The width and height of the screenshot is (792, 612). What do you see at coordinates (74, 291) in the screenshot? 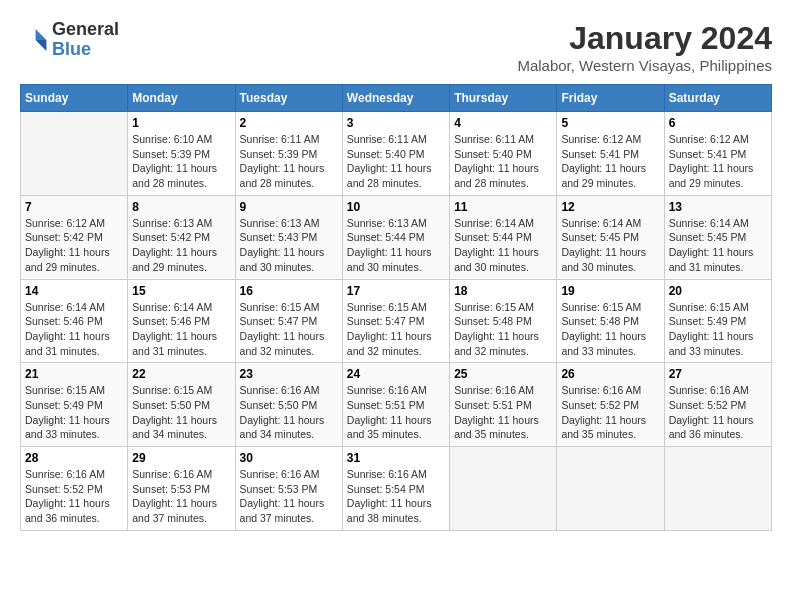
I see `day-number: 14` at bounding box center [74, 291].